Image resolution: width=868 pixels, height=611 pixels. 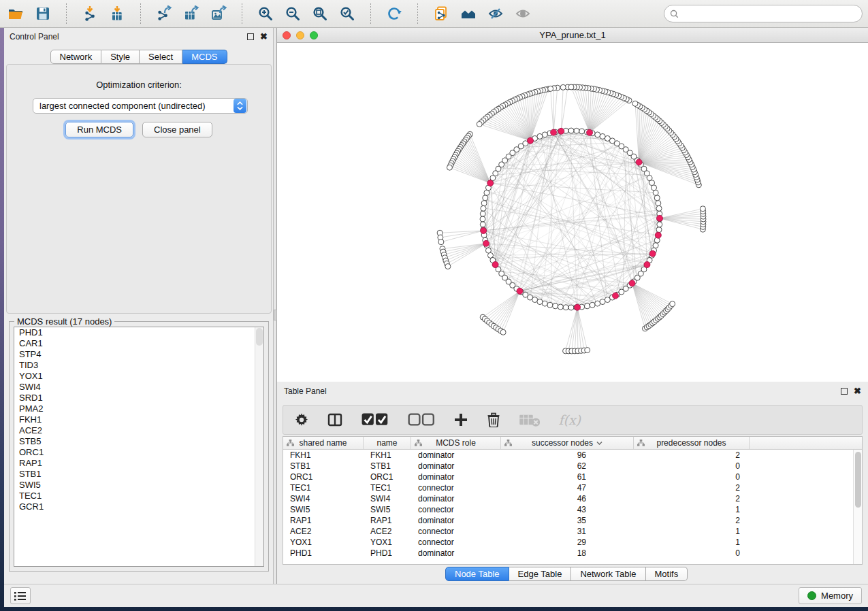 I want to click on cell-name: FKH1, so click(x=387, y=455).